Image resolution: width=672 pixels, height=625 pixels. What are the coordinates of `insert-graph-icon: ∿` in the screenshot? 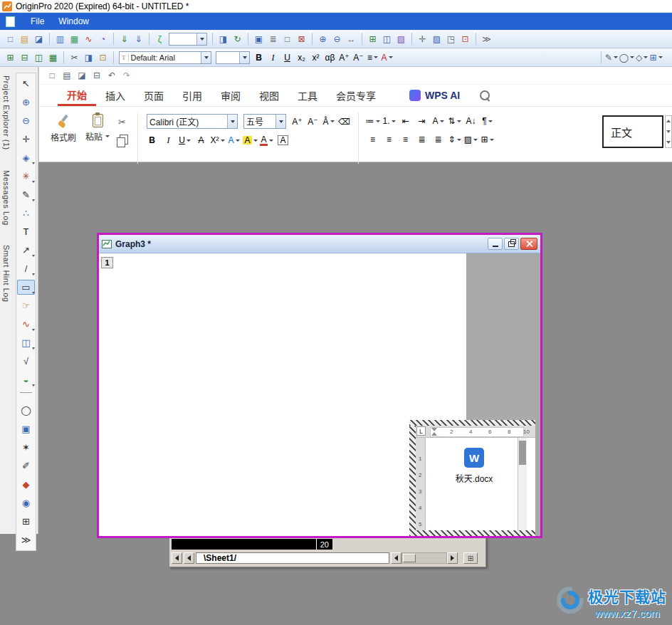 It's located at (26, 325).